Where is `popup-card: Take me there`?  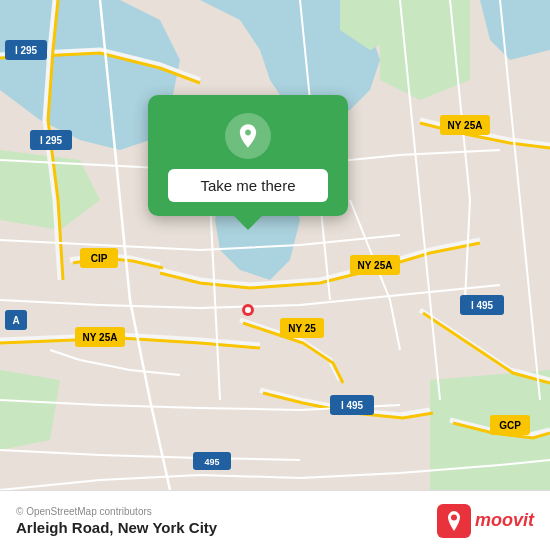
popup-card: Take me there is located at coordinates (248, 156).